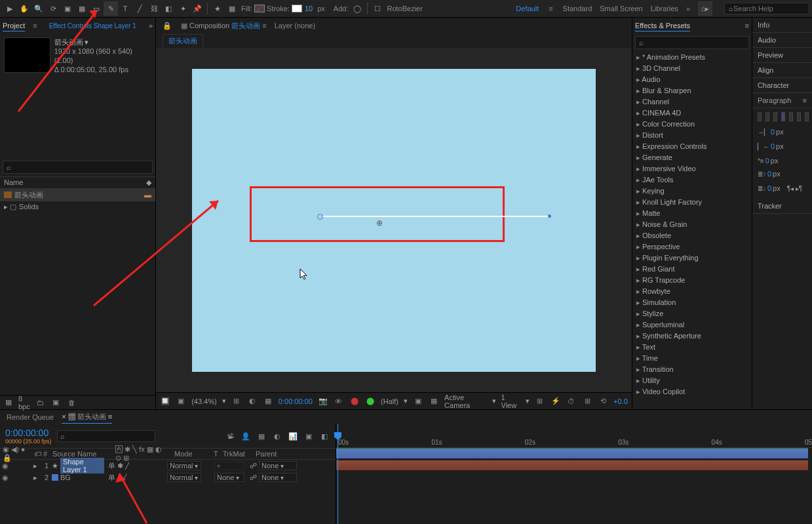  What do you see at coordinates (35, 26) in the screenshot?
I see `project-menu-icon: ≡` at bounding box center [35, 26].